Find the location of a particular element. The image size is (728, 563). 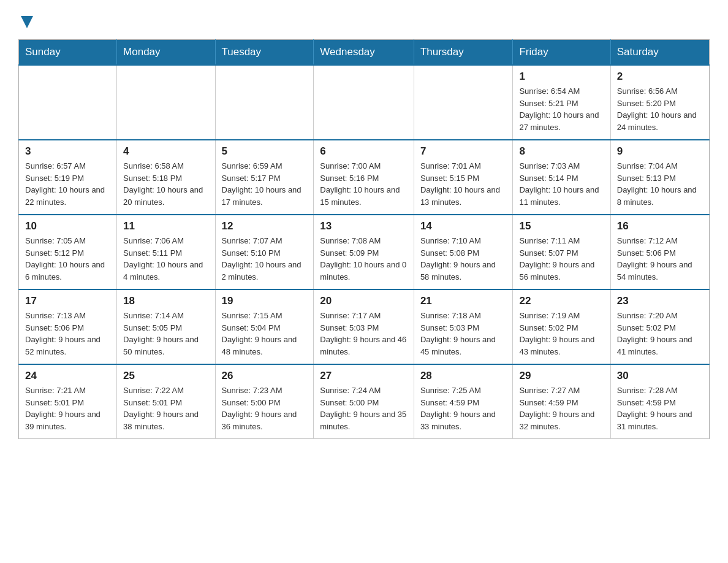

calendar-cell: 2Sunrise: 6:56 AMSunset: 5:20 PMDaylight… is located at coordinates (659, 102).